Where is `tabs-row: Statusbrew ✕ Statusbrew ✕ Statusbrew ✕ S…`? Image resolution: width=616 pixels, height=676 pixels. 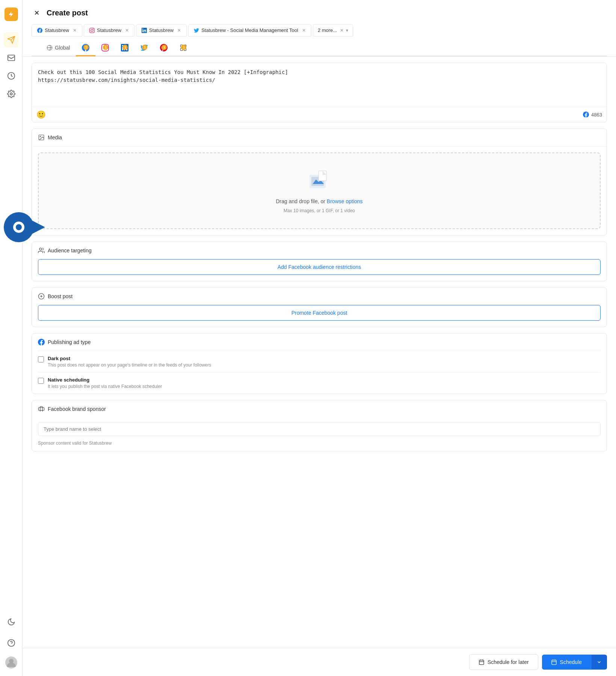
tabs-row: Statusbrew ✕ Statusbrew ✕ Statusbrew ✕ S… is located at coordinates (319, 30).